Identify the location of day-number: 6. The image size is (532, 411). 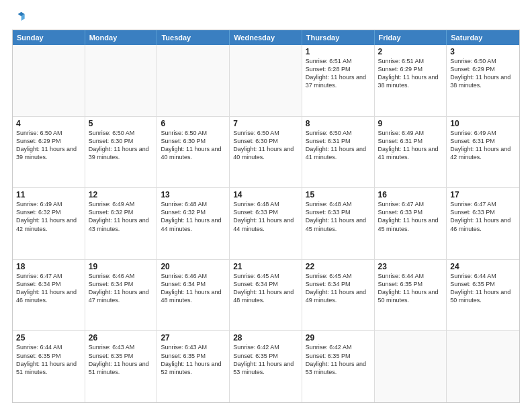
(193, 124).